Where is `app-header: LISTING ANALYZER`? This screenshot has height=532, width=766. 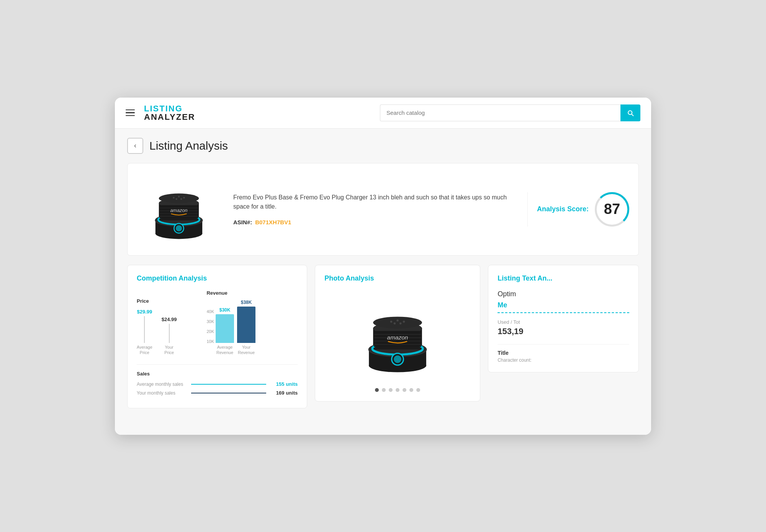 app-header: LISTING ANALYZER is located at coordinates (383, 113).